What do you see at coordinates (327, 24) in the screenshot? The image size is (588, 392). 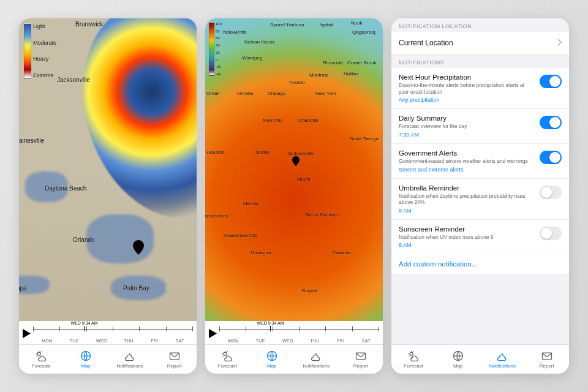 I see `city-label: Iqaluit` at bounding box center [327, 24].